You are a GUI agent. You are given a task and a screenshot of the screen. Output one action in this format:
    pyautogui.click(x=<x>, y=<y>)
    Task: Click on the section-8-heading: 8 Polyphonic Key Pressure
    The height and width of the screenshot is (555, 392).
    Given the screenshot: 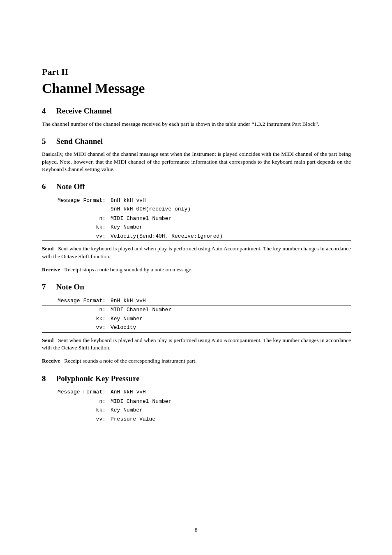 What is the action you would take?
    pyautogui.click(x=196, y=379)
    